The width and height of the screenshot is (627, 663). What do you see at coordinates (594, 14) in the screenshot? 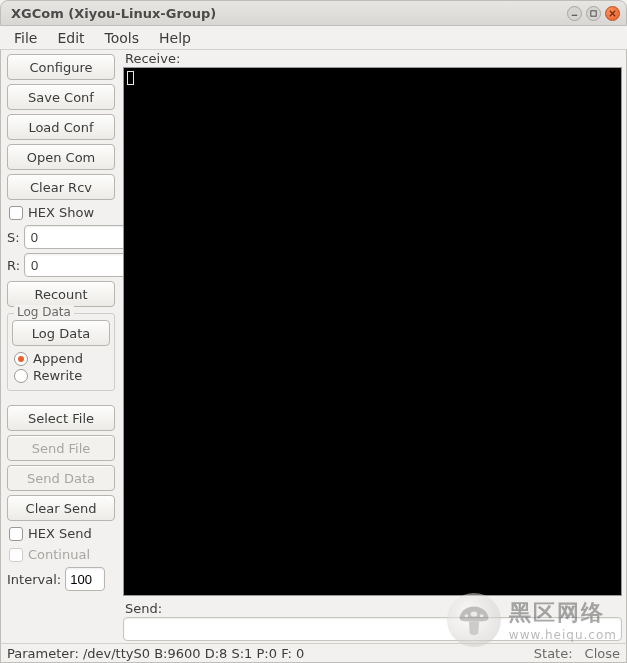
I see `maximize-button` at bounding box center [594, 14].